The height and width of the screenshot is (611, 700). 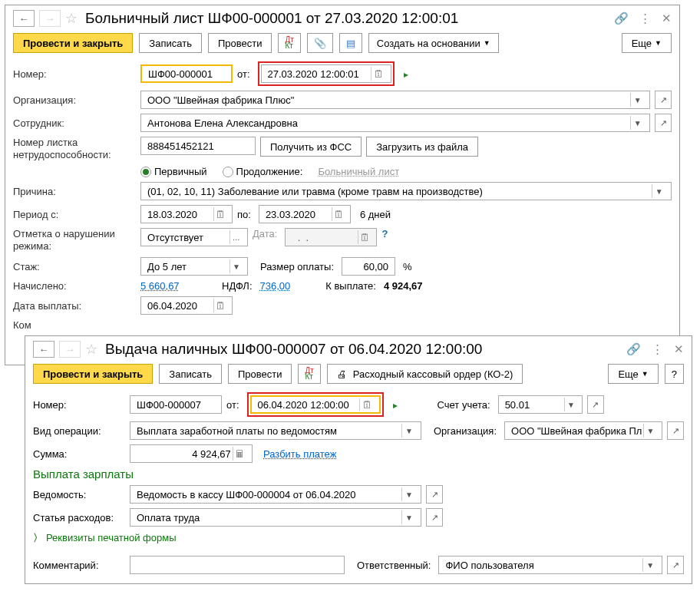 What do you see at coordinates (74, 123) in the screenshot?
I see `emp-label: Сотрудник:` at bounding box center [74, 123].